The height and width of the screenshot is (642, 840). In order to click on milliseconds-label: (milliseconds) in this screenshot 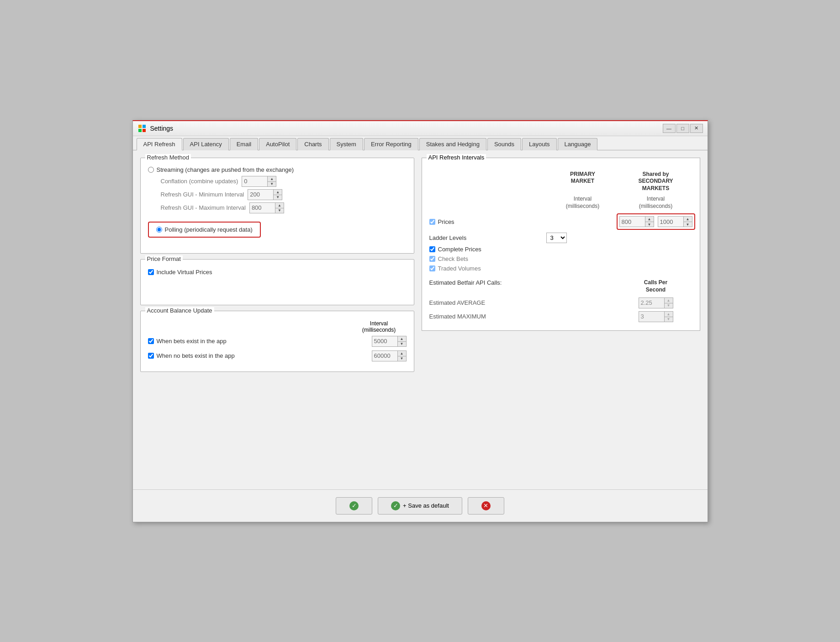, I will do `click(379, 330)`.